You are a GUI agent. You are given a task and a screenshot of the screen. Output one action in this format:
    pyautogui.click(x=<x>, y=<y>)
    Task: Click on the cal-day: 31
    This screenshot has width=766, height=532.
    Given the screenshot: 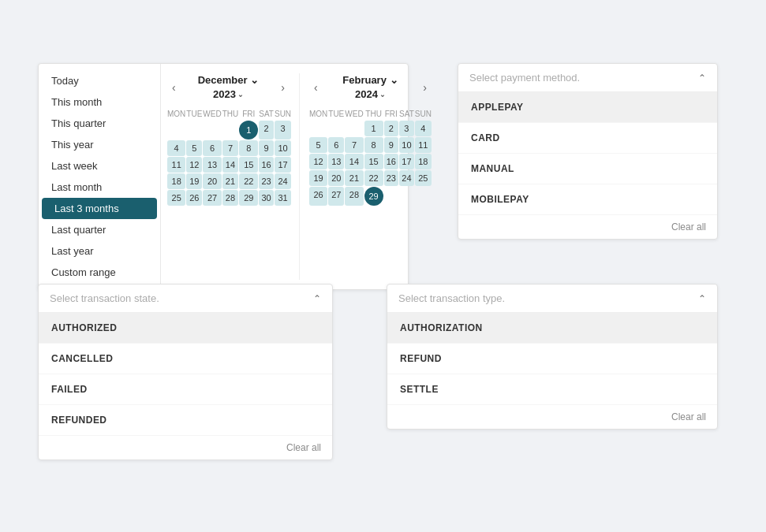 What is the action you would take?
    pyautogui.click(x=282, y=198)
    